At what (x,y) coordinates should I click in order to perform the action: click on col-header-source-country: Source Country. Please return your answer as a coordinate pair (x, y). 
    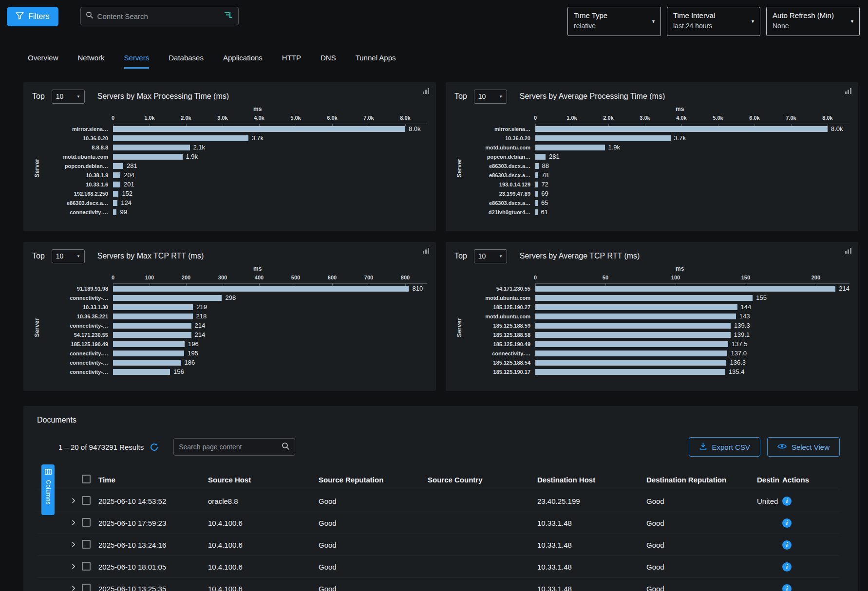
    Looking at the image, I should click on (482, 480).